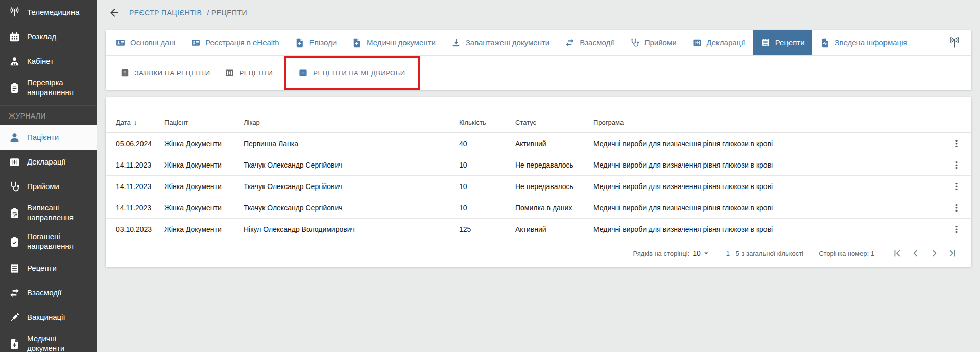  What do you see at coordinates (764, 123) in the screenshot?
I see `column-header-program: Програма` at bounding box center [764, 123].